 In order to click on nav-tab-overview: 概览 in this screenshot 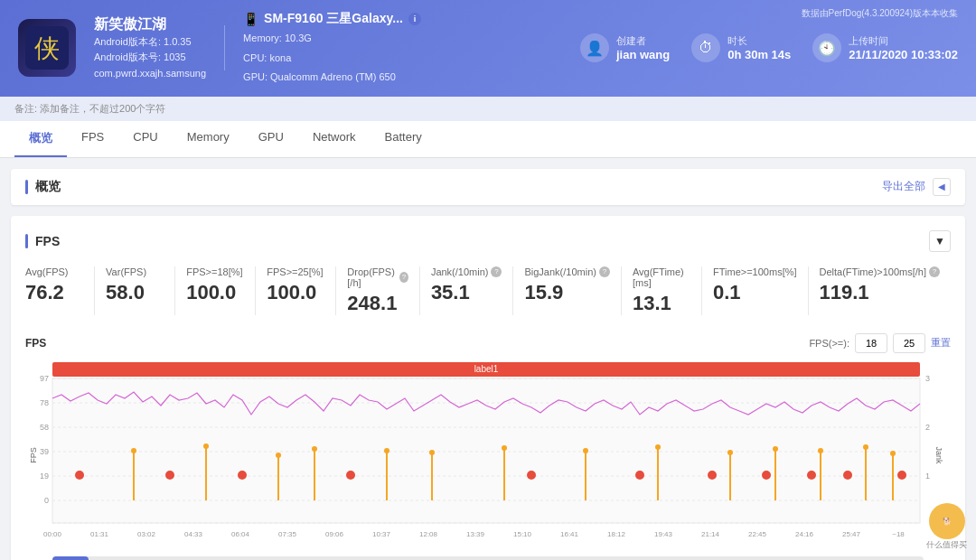, I will do `click(41, 139)`.